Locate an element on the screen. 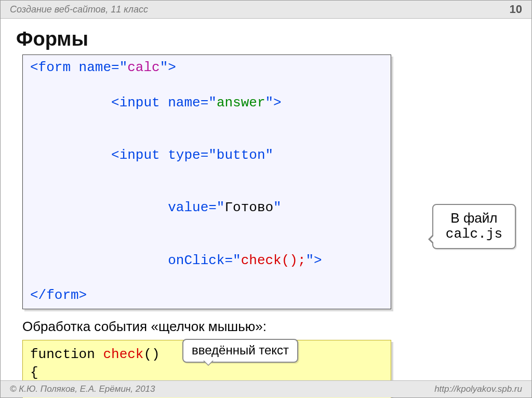  code-text: </form> is located at coordinates (58, 295).